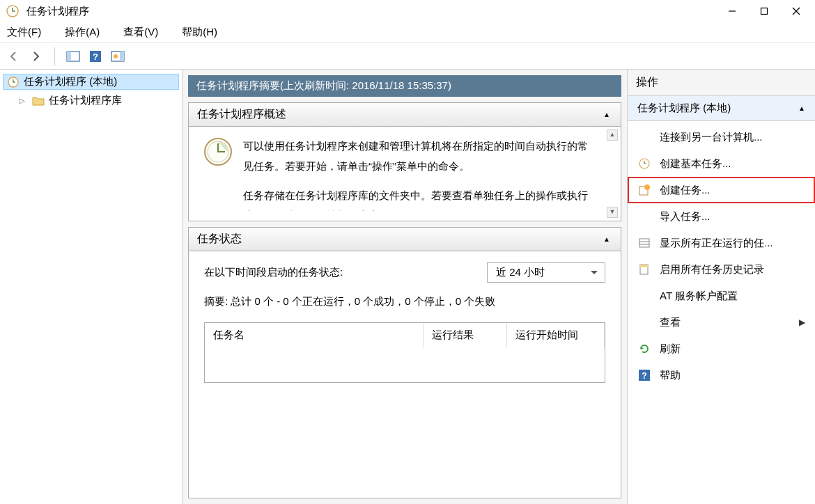 This screenshot has width=815, height=504. I want to click on overview-title: 任务计划程序概述, so click(242, 114).